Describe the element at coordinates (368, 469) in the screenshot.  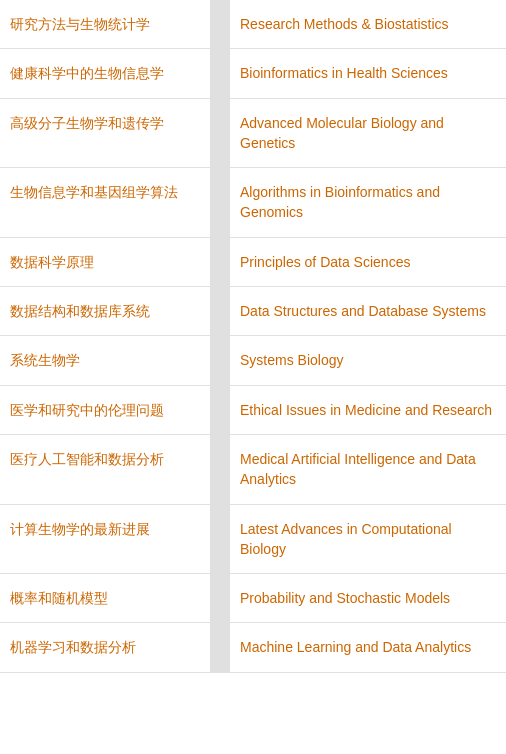
I see `course-english-name: Medical Artificial Intelligence and Data…` at that location.